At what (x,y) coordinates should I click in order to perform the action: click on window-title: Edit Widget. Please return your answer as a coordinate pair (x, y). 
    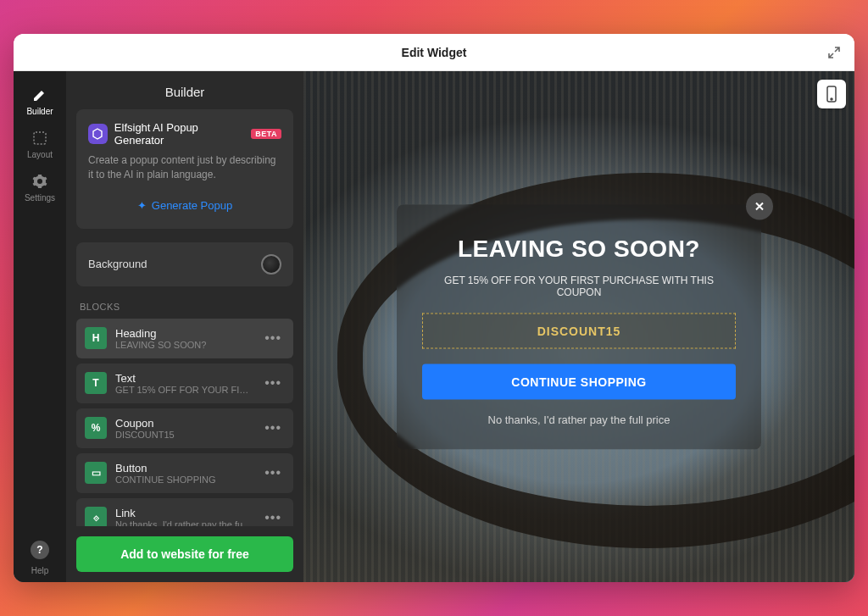
    Looking at the image, I should click on (434, 53).